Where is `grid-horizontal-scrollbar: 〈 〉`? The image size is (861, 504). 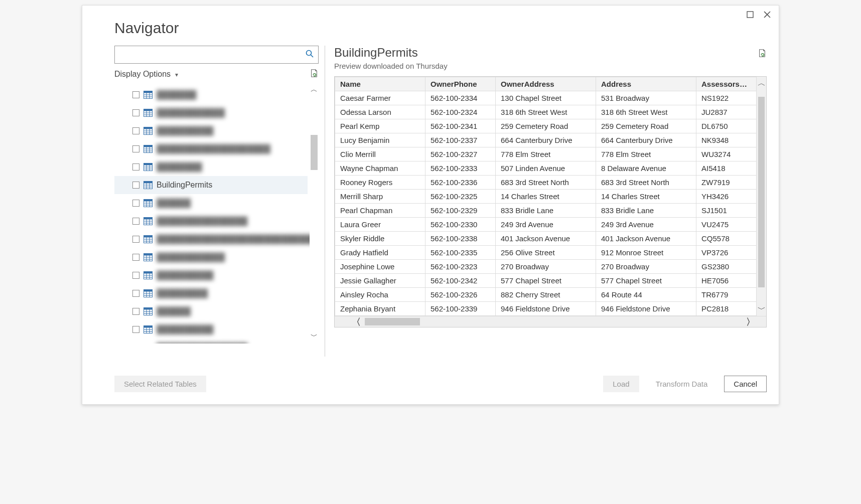 grid-horizontal-scrollbar: 〈 〉 is located at coordinates (550, 321).